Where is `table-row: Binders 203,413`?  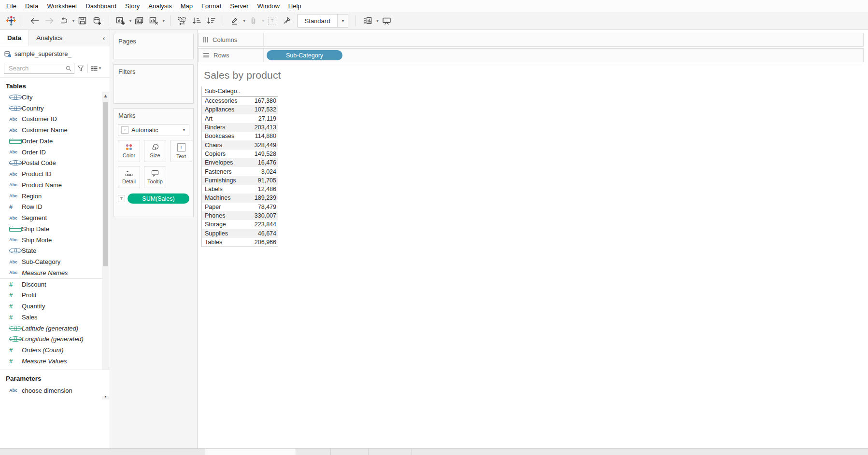 table-row: Binders 203,413 is located at coordinates (240, 127).